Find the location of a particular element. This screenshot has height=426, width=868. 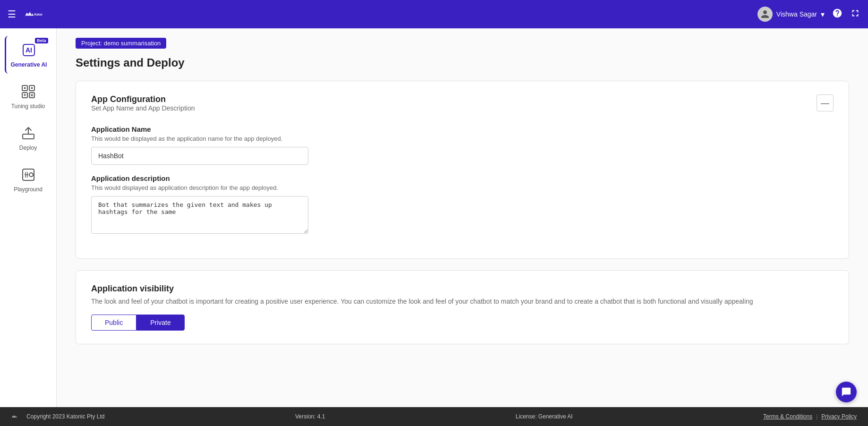

footer-left: Copyright 2023 Katonic Pty Ltd is located at coordinates (58, 417).